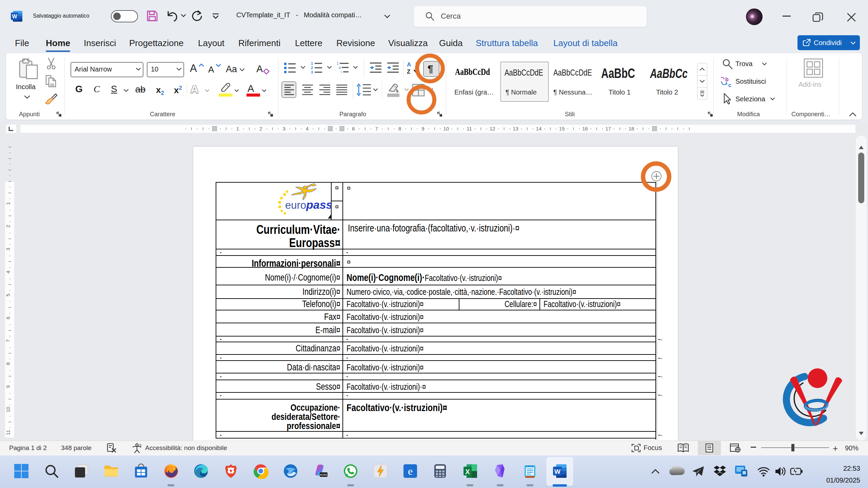  I want to click on svg-text: 12, so click(492, 129).